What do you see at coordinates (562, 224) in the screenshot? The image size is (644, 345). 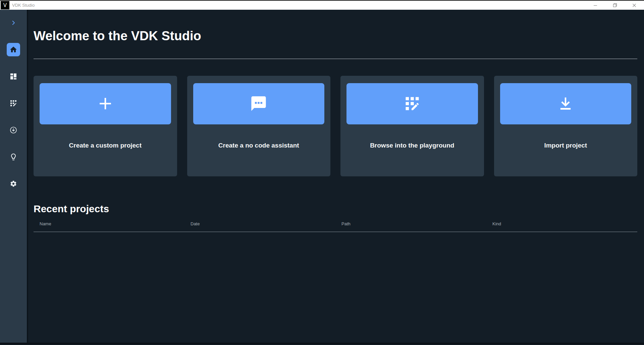 I see `column-header-kind: Kind` at bounding box center [562, 224].